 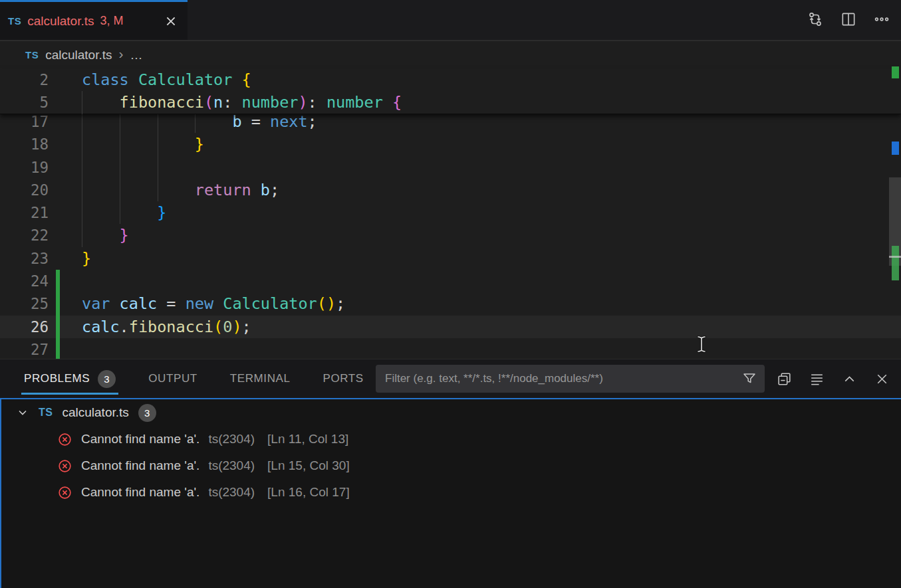 What do you see at coordinates (106, 379) in the screenshot?
I see `problems-count-badge: 3` at bounding box center [106, 379].